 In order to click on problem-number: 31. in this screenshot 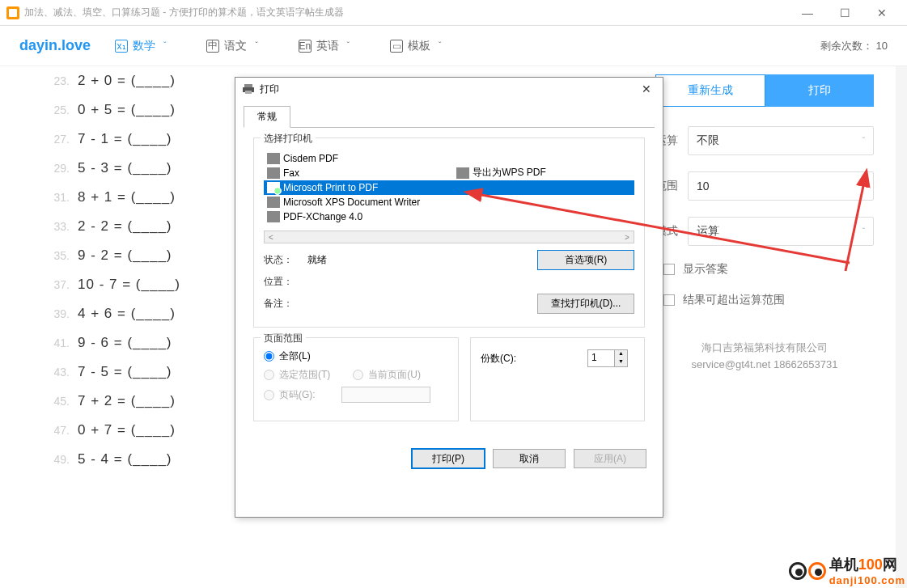, I will do `click(63, 197)`.